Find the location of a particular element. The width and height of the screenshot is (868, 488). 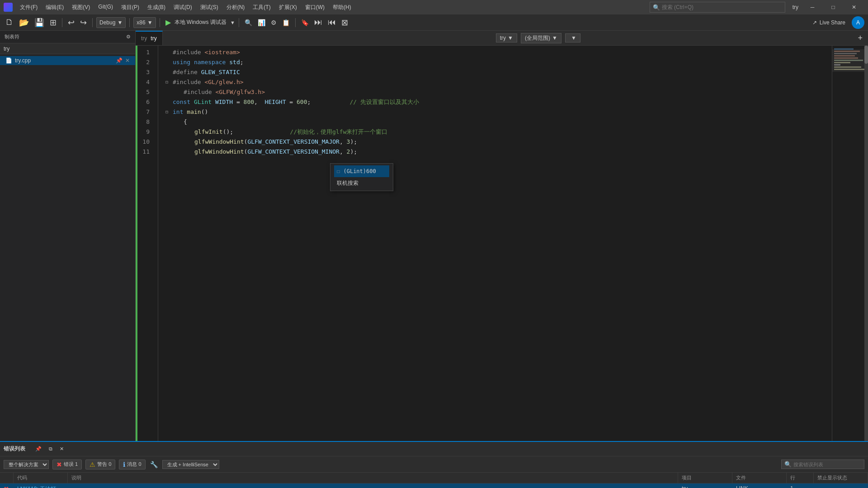

error-row-1: ✖ LNK110: 无法打开文件"glfw3.lib" try LINK 1 is located at coordinates (434, 486).